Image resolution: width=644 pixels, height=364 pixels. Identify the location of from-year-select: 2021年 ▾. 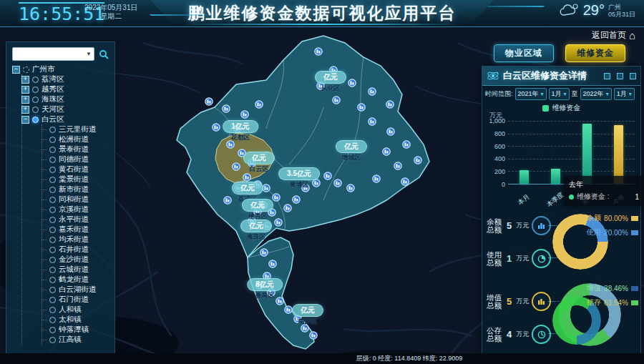
(531, 94).